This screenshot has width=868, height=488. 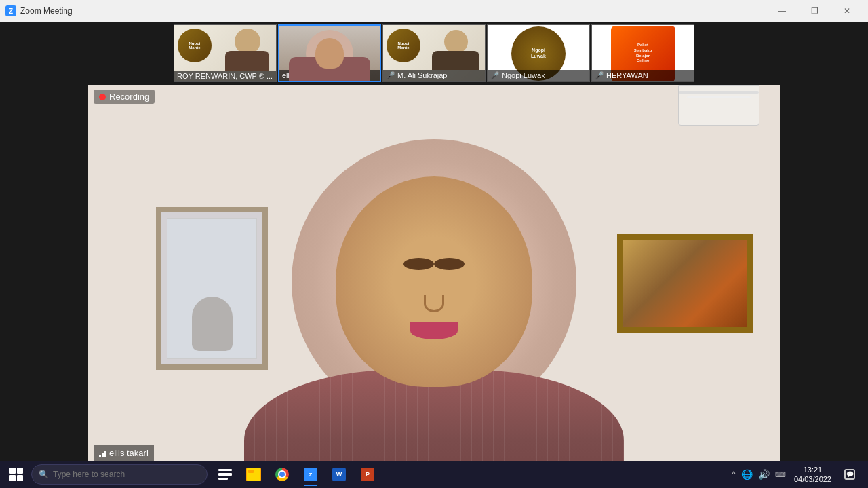 I want to click on word-icon: W, so click(x=339, y=474).